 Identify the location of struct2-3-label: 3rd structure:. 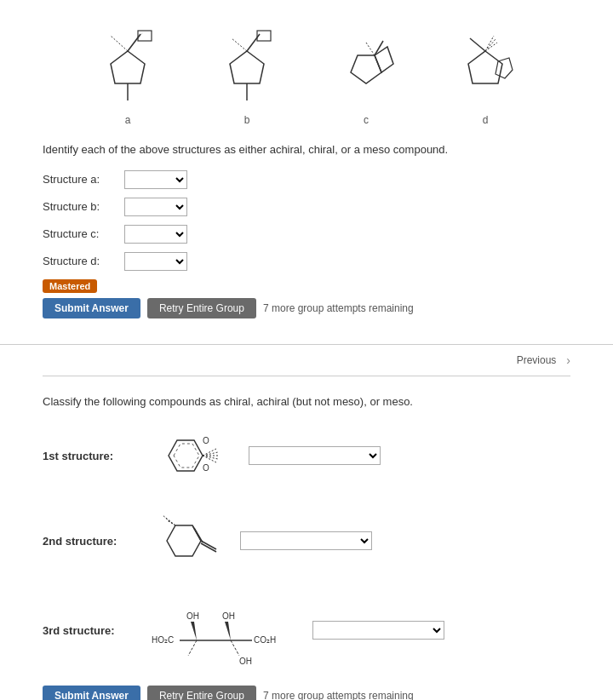
(89, 630).